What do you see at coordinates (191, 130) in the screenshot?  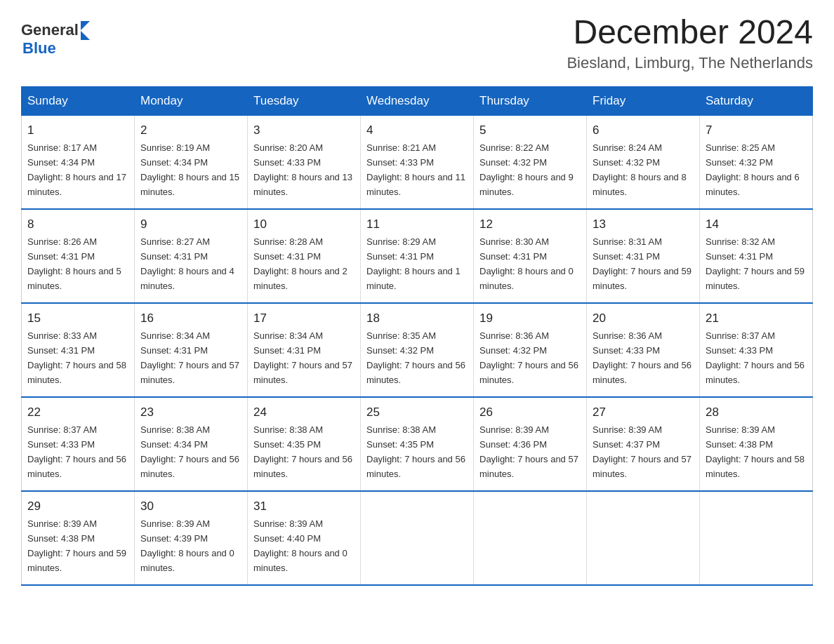 I see `day-number: 2` at bounding box center [191, 130].